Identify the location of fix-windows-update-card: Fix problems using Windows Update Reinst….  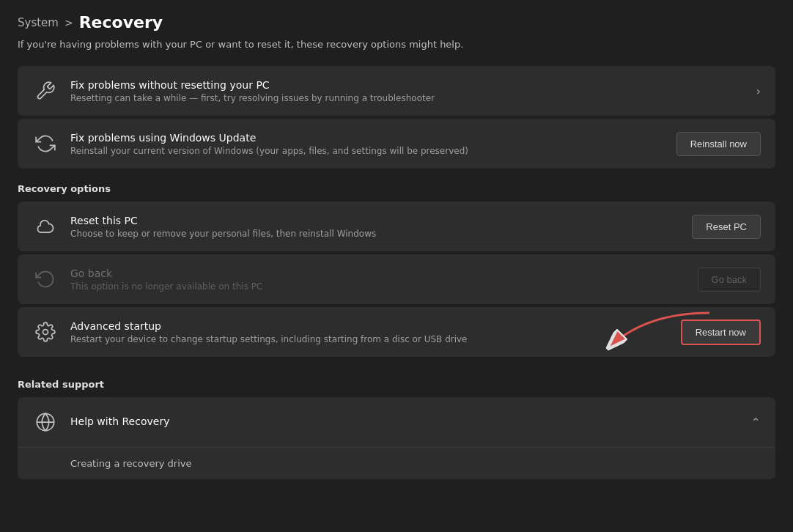
(396, 144).